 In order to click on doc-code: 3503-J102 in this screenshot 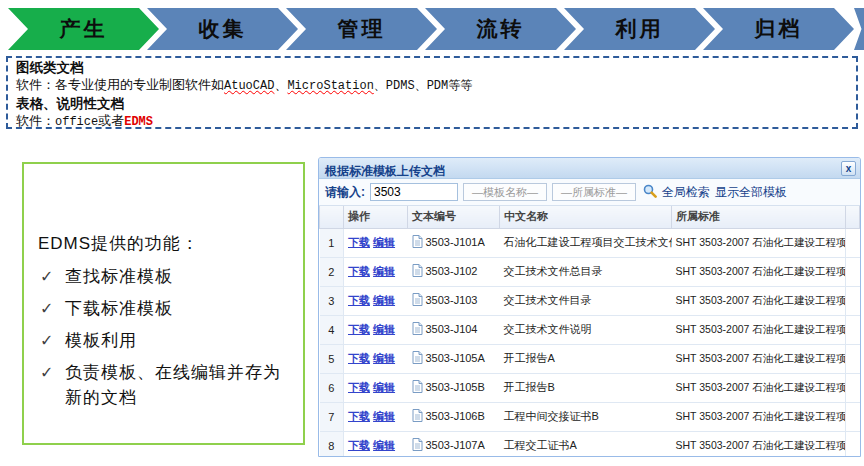, I will do `click(452, 271)`.